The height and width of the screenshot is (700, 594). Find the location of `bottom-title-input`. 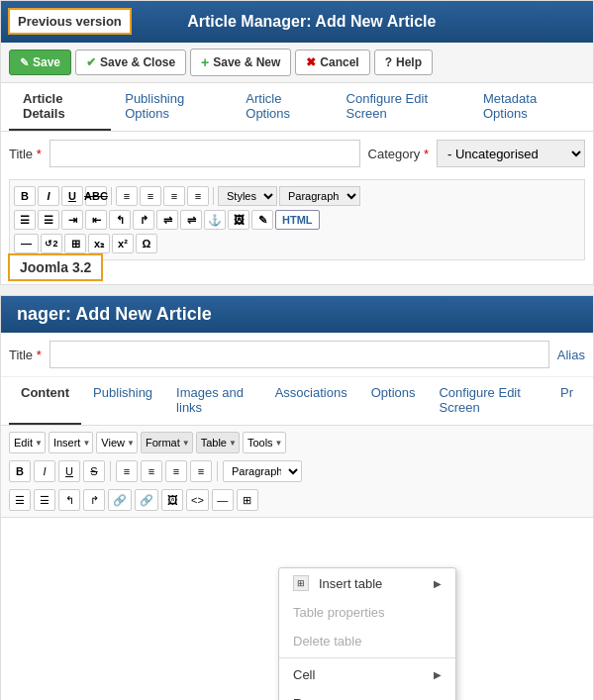

bottom-title-input is located at coordinates (299, 354).